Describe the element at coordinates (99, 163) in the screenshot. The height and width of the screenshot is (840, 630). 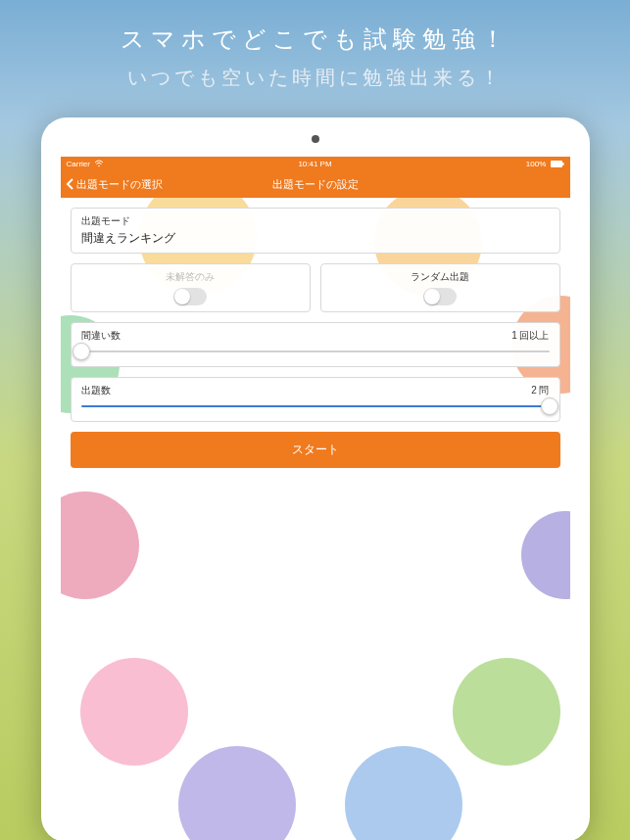
I see `wifi-icon` at that location.